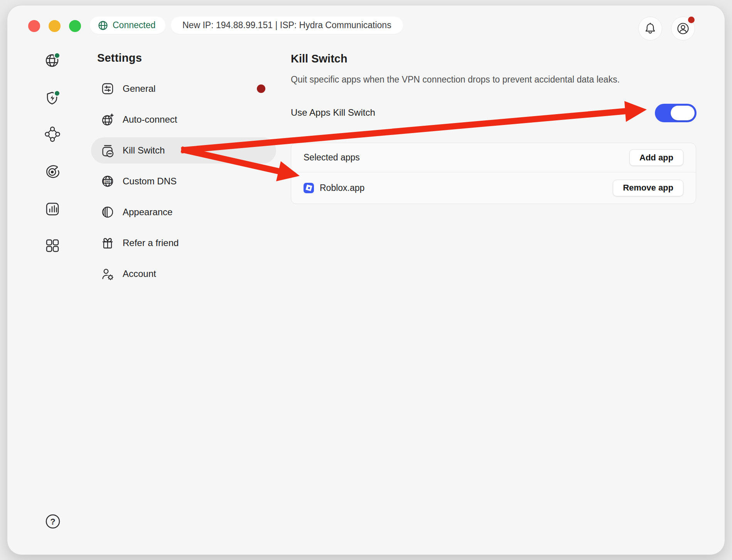 This screenshot has width=732, height=560. Describe the element at coordinates (34, 26) in the screenshot. I see `close-button` at that location.